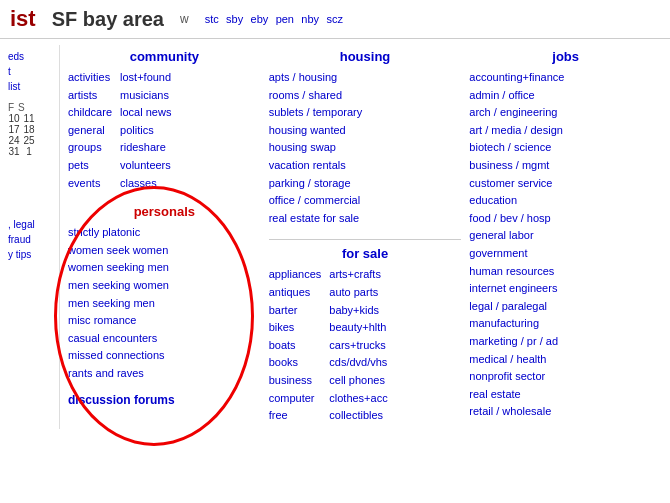  I want to click on housing-wanted: housing wanted, so click(366, 131).